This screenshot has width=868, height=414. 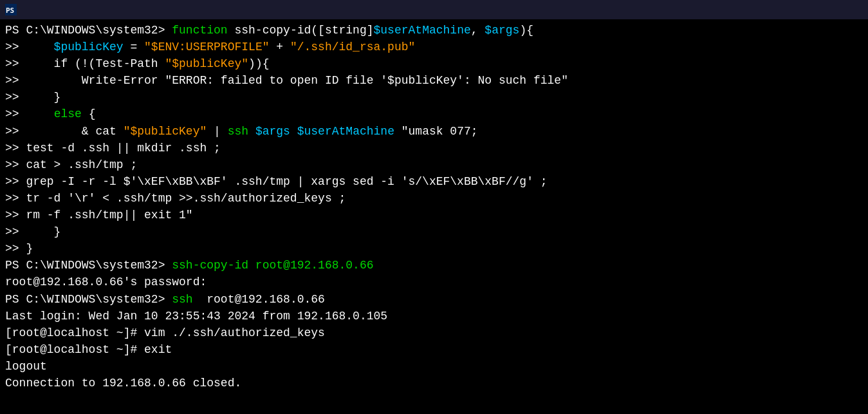 I want to click on terminal-line-17: PS C:\WINDOWS\system32> ssh root@192.168…, so click(x=434, y=299).